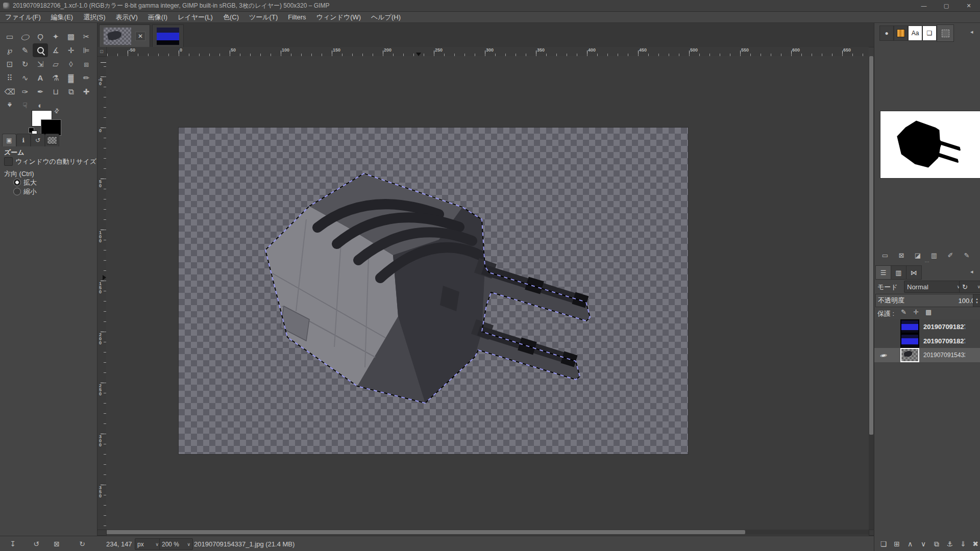 This screenshot has width=980, height=551. I want to click on handle-transform-tool: ⠿, so click(10, 78).